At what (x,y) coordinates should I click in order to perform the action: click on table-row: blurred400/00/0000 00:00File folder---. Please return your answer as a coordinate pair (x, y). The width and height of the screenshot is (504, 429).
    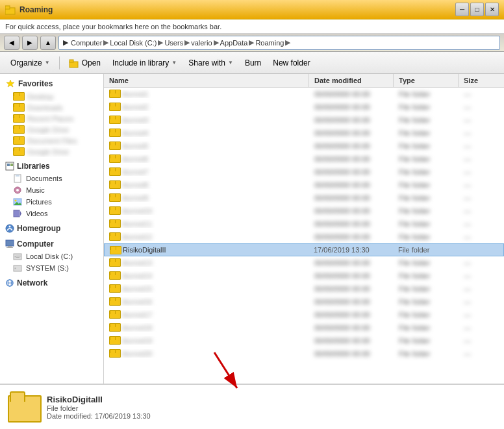
    Looking at the image, I should click on (304, 133).